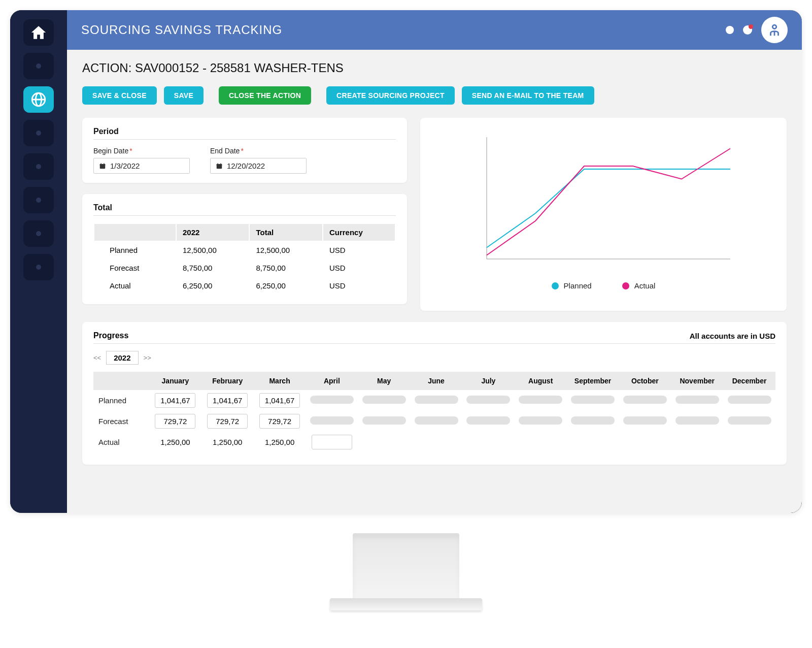 This screenshot has width=812, height=648. What do you see at coordinates (603, 285) in the screenshot?
I see `chart-legend: Planned Actual` at bounding box center [603, 285].